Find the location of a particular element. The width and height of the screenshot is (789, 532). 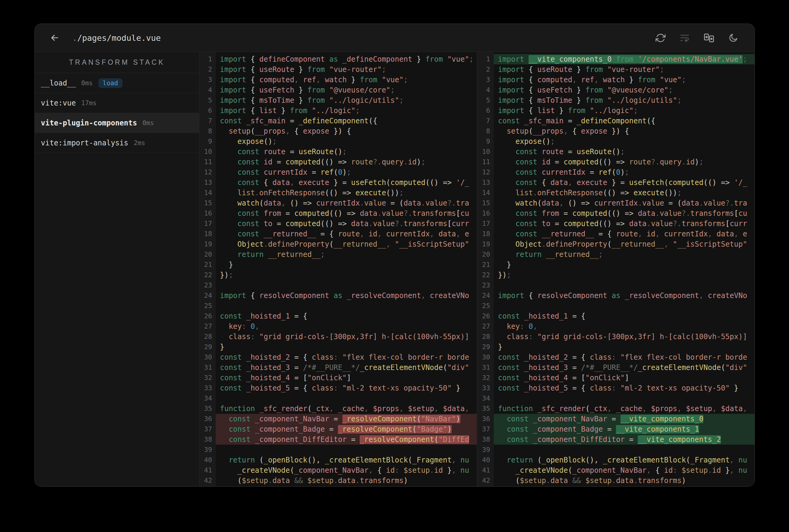

line-number: 39 is located at coordinates (485, 450).